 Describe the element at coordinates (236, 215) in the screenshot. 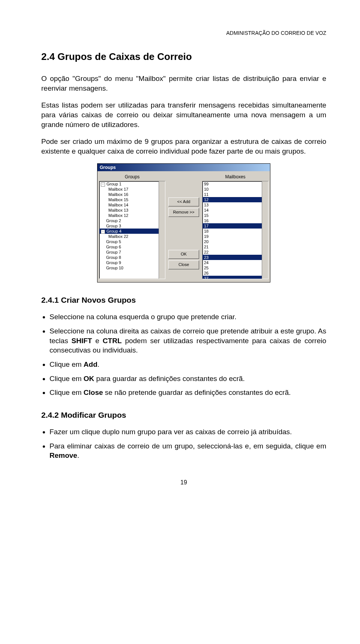

I see `mailbox-item: 15` at that location.